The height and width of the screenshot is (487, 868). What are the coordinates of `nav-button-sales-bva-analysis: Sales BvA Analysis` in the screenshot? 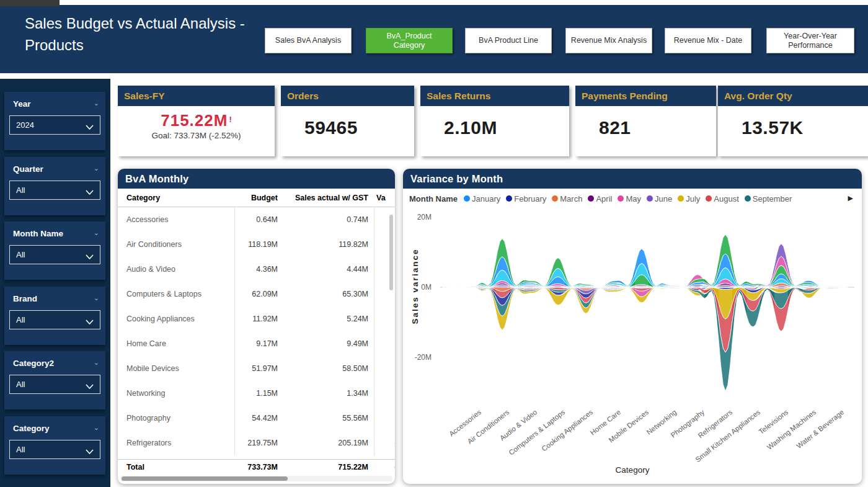 It's located at (308, 41).